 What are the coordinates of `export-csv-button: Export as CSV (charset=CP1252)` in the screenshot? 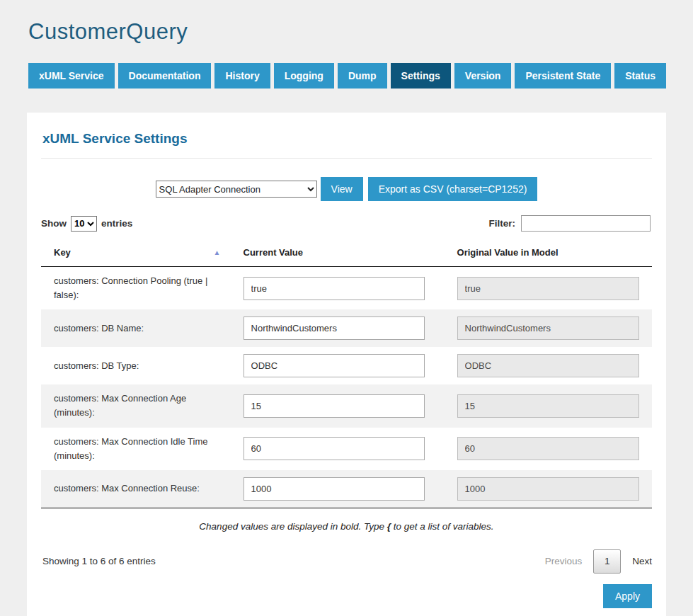 It's located at (453, 189).